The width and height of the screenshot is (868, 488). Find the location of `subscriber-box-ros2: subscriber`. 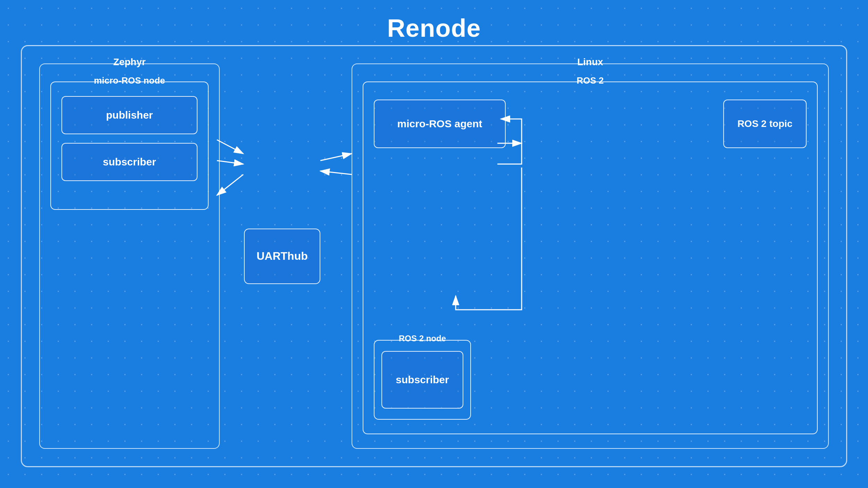

subscriber-box-ros2: subscriber is located at coordinates (422, 380).